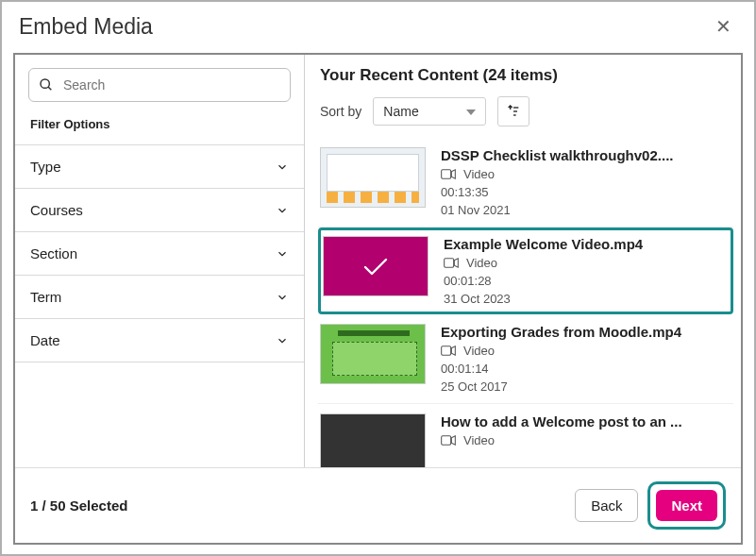 The height and width of the screenshot is (556, 756). I want to click on sort-row: Sort by Name, so click(528, 117).